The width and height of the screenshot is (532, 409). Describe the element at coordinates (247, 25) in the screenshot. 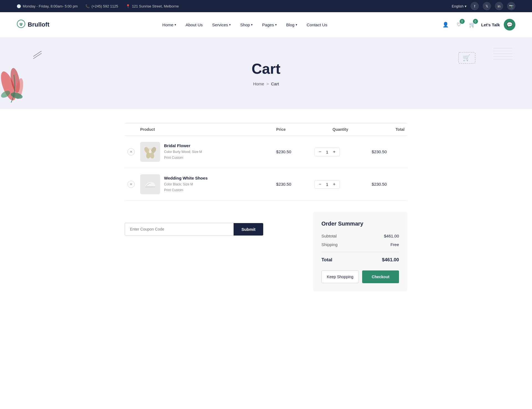

I see `nav-shop: Shop ▾` at that location.